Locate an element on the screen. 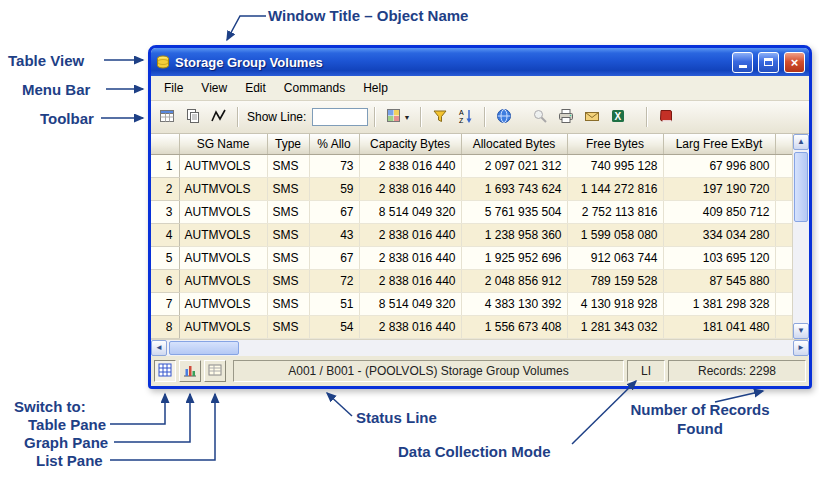  refresh-button is located at coordinates (504, 117).